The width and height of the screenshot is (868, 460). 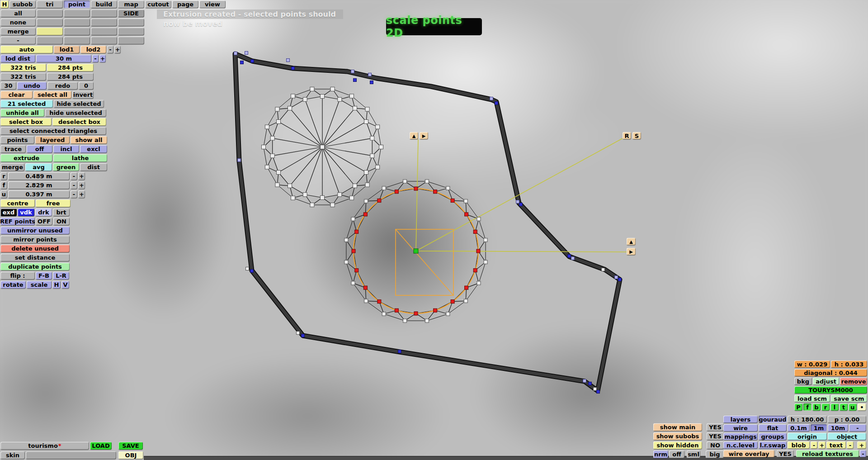 What do you see at coordinates (212, 5) in the screenshot?
I see `view-button: view` at bounding box center [212, 5].